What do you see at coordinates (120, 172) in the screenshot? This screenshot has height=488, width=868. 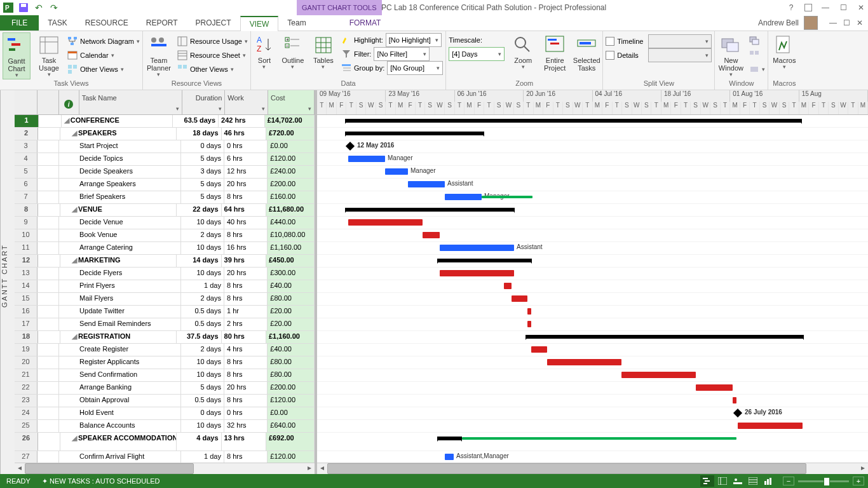 I see `task-name-cell: Decide Speakers` at bounding box center [120, 172].